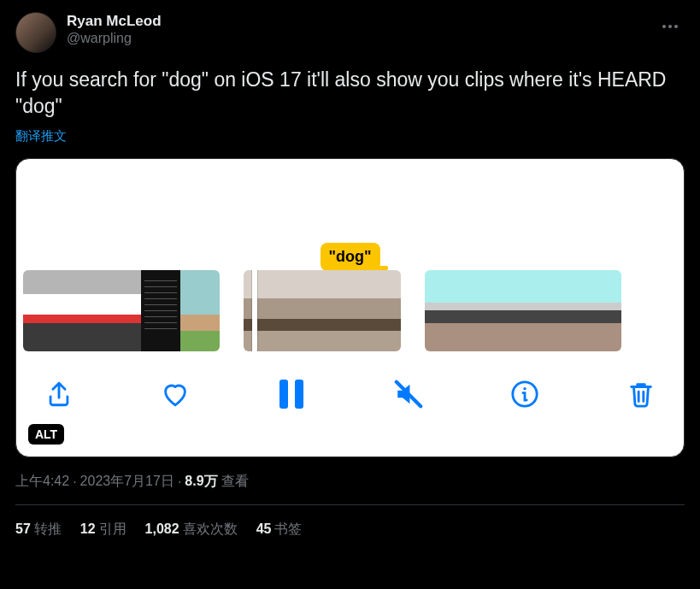 The width and height of the screenshot is (700, 589). What do you see at coordinates (210, 528) in the screenshot?
I see `likes-label: 喜欢次数` at bounding box center [210, 528].